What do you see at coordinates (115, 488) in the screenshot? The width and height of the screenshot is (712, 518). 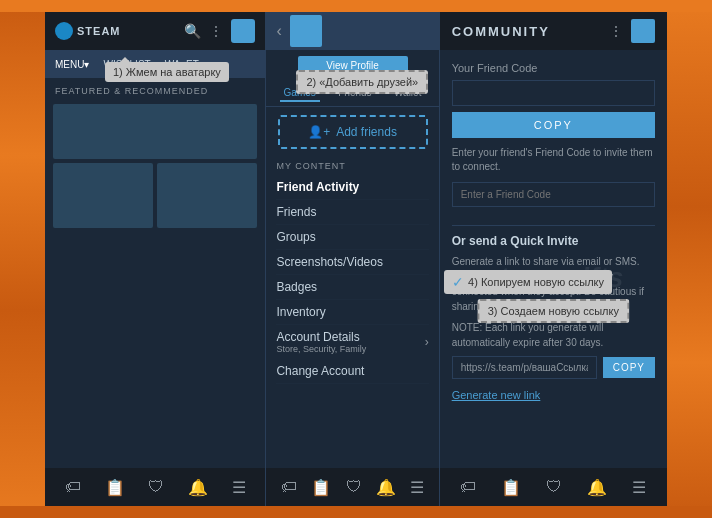 I see `bottom-icon-list: 📋` at bounding box center [115, 488].